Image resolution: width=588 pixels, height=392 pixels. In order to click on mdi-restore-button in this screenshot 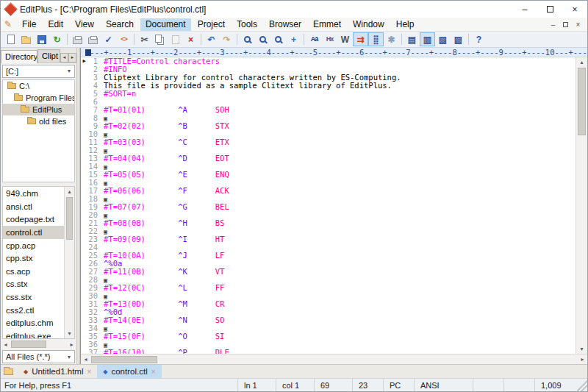, I will do `click(566, 24)`.